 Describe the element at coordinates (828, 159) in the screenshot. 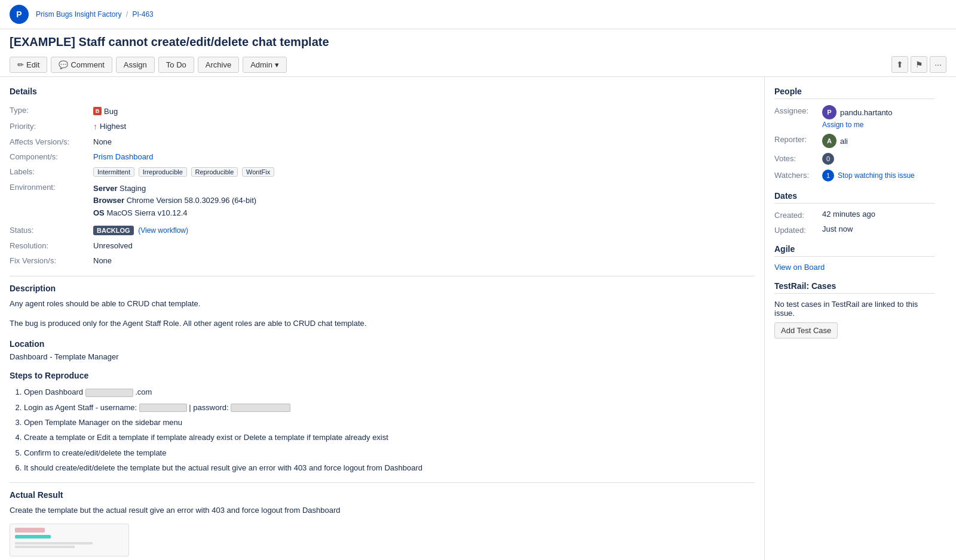

I see `votes-badge: 0` at that location.